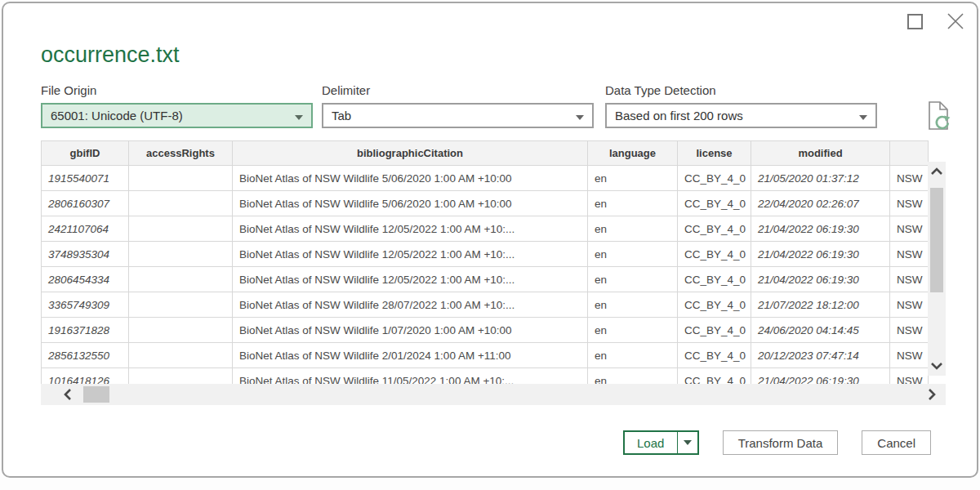  I want to click on table-cell: 21/05/2020 01:37:12, so click(821, 178).